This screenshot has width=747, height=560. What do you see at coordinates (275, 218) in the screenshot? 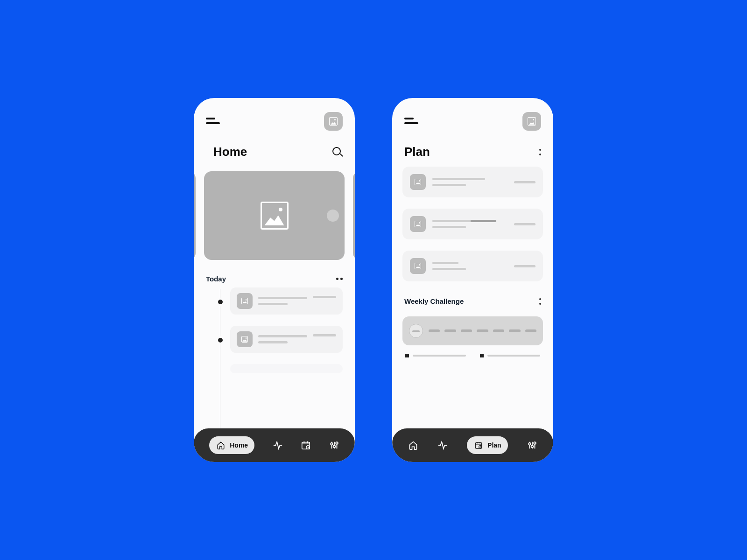
I see `hero-carousel` at bounding box center [275, 218].